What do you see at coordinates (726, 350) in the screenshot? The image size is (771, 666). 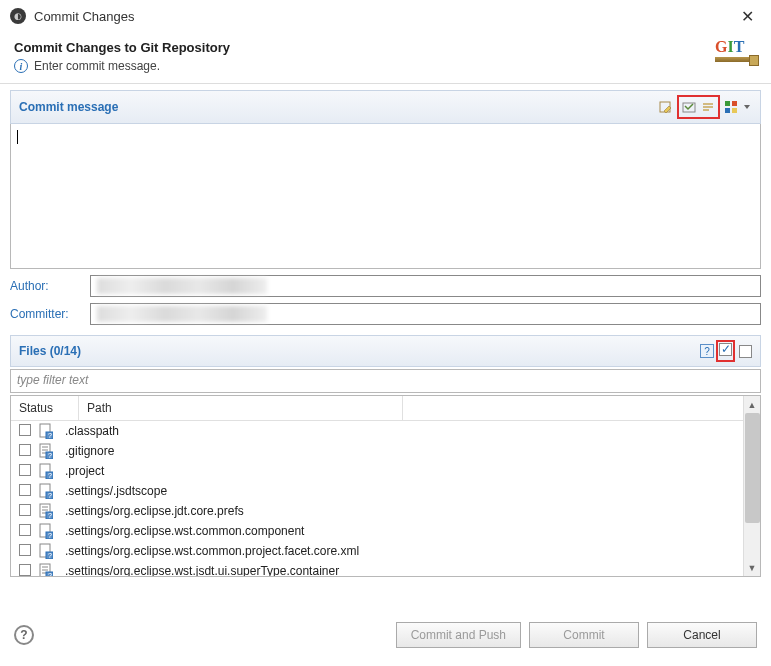 I see `select-all-checkbox` at bounding box center [726, 350].